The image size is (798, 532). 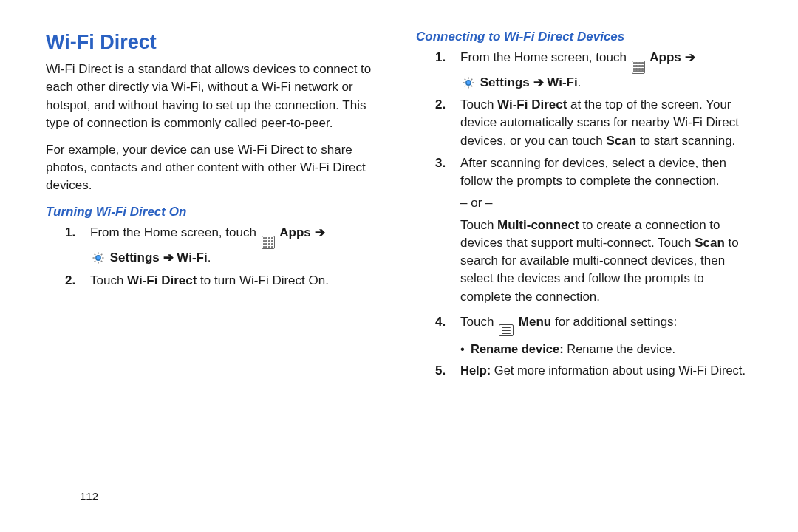 I want to click on option-name: Rename device:, so click(x=517, y=349).